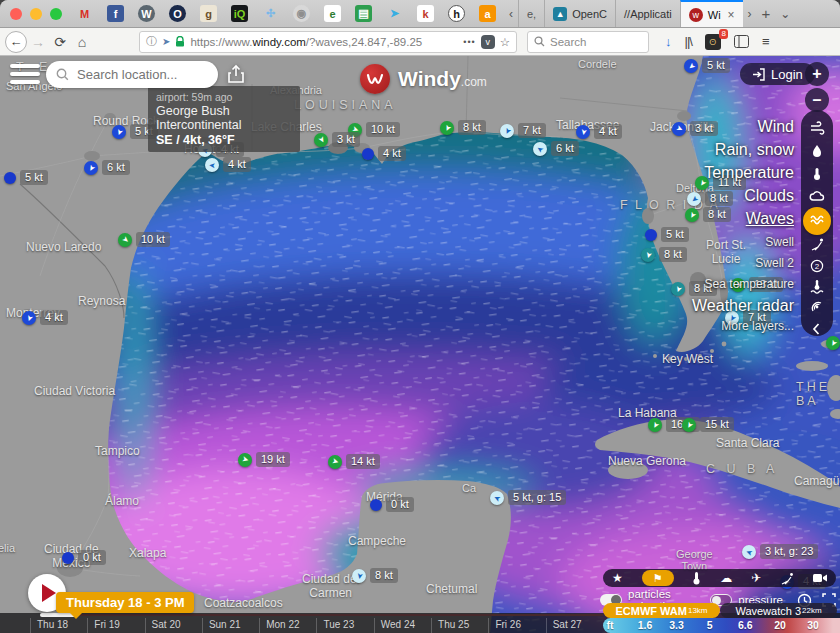 This screenshot has width=840, height=633. I want to click on flights-shortcut-icon: ✈, so click(756, 578).